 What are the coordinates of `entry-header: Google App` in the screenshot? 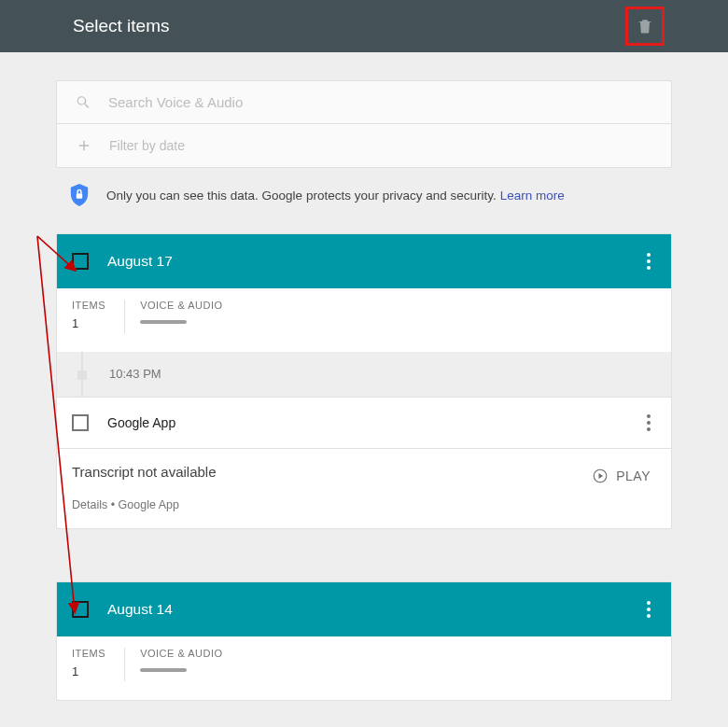 It's located at (364, 423).